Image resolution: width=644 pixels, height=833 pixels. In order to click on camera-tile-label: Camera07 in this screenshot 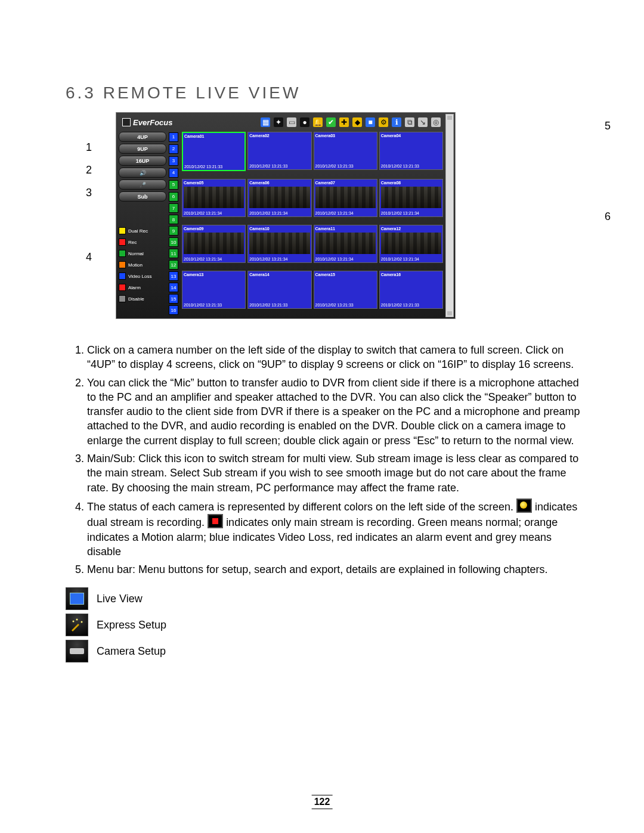, I will do `click(326, 182)`.